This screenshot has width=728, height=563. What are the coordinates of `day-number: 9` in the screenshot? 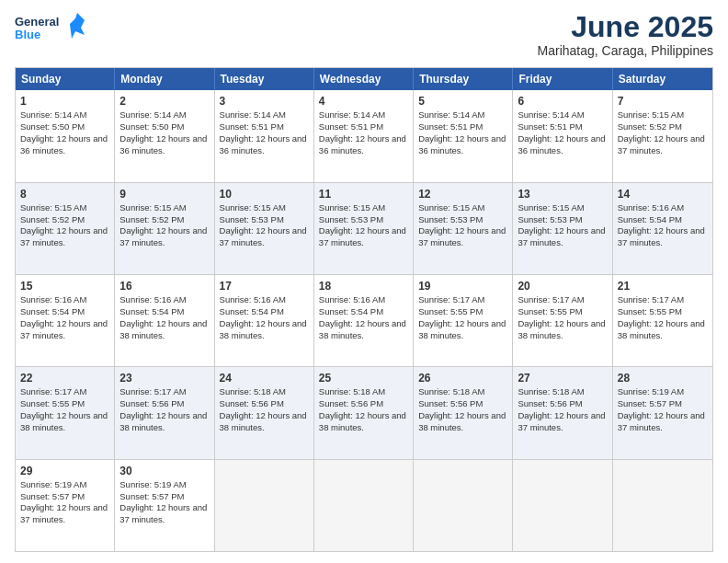 It's located at (164, 194).